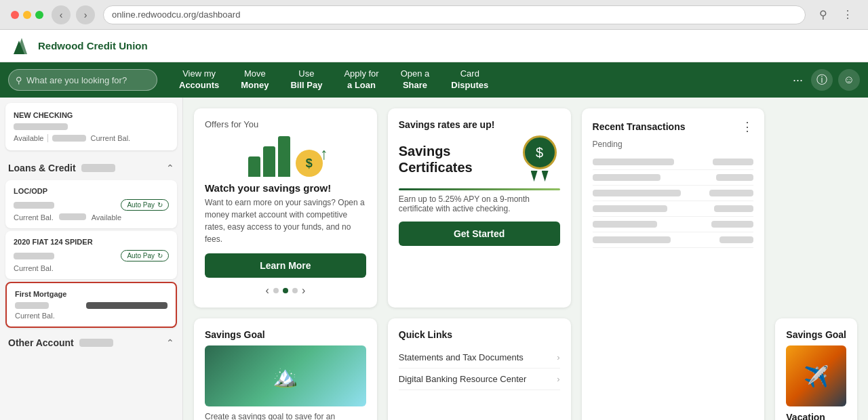 Image resolution: width=868 pixels, height=420 pixels. I want to click on quick-links-title: Quick Links, so click(479, 335).